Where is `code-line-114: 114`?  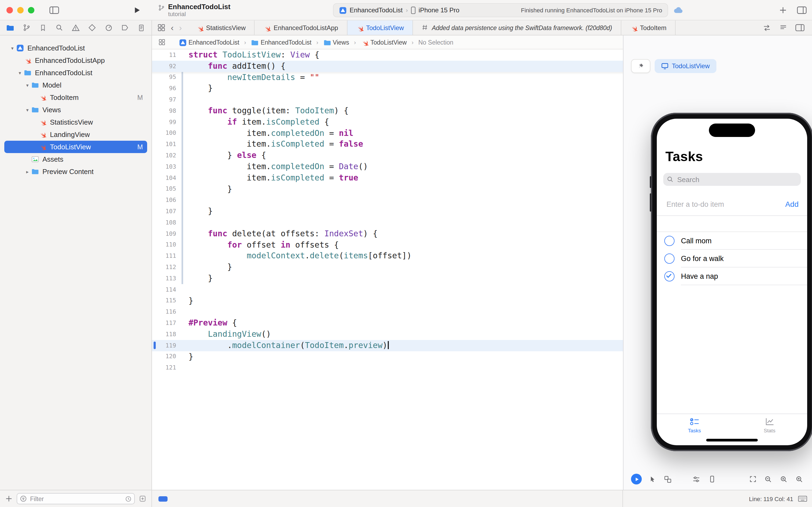
code-line-114: 114 is located at coordinates (388, 289).